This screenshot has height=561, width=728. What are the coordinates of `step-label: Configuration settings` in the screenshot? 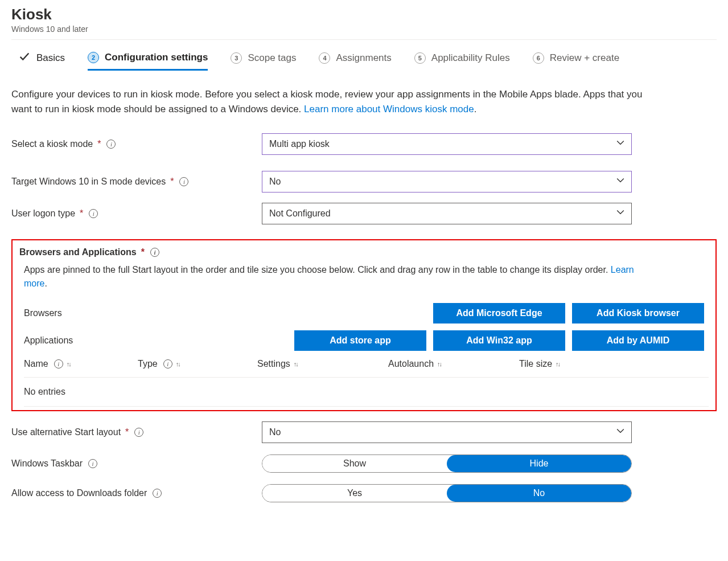 It's located at (156, 58).